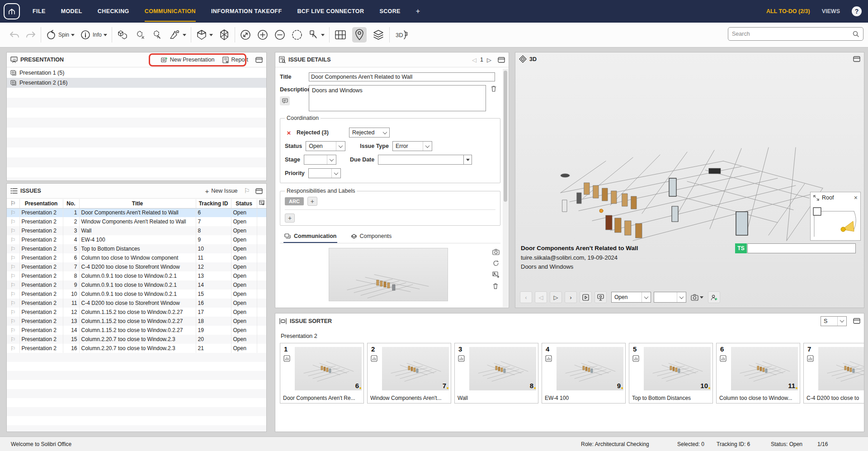  What do you see at coordinates (402, 77) in the screenshot?
I see `issue-title-input: Door Components Aren't Related to Wall` at bounding box center [402, 77].